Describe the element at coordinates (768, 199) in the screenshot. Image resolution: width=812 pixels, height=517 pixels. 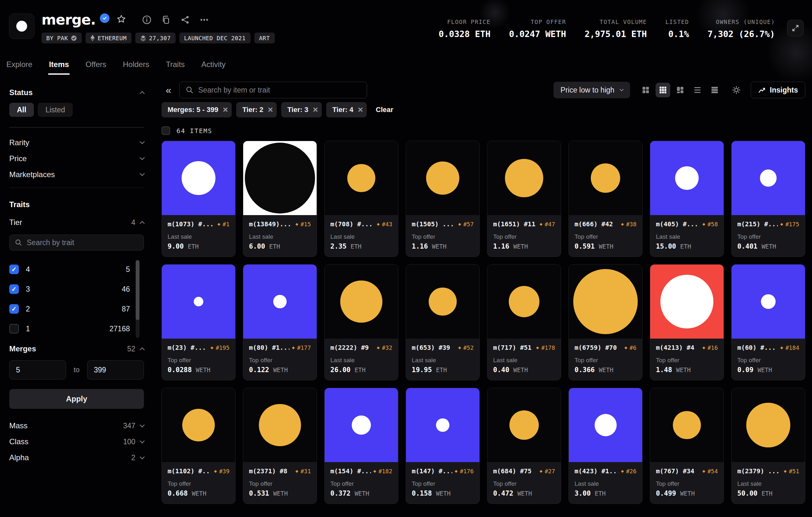
I see `nft-card: m(215) #... ◆ #175 Top offer 0.401 WETH` at that location.